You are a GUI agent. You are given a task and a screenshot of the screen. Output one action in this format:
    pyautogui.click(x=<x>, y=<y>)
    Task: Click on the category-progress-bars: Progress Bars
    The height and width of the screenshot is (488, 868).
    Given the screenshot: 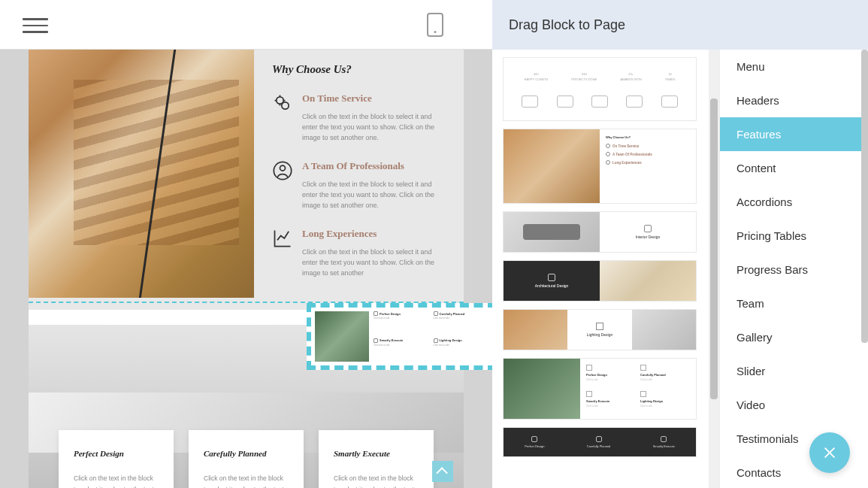 What is the action you would take?
    pyautogui.click(x=794, y=269)
    